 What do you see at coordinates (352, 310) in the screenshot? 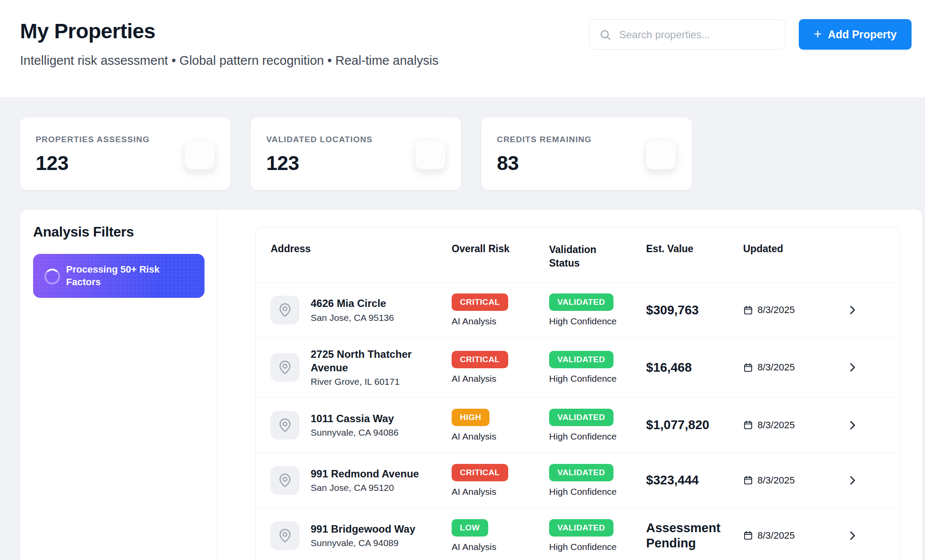
I see `address-text: 4626 Mia Circle San Jose, CA 95136` at bounding box center [352, 310].